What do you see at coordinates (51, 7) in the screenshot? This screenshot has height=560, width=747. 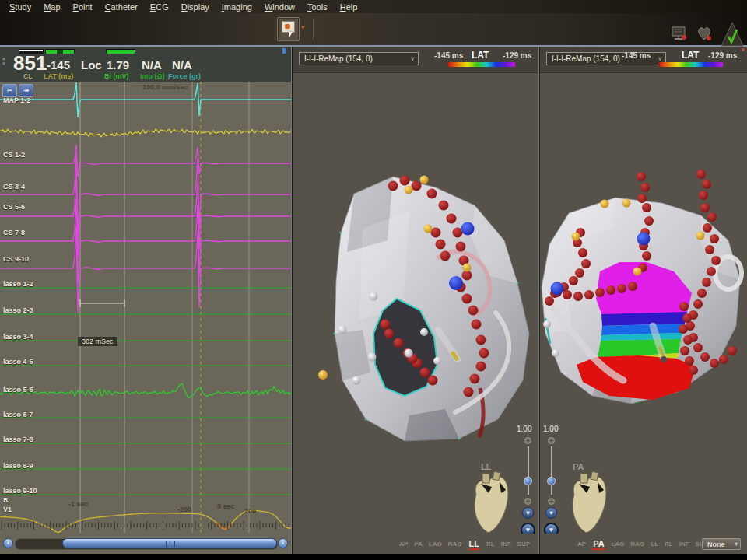 I see `menu-map: Map` at bounding box center [51, 7].